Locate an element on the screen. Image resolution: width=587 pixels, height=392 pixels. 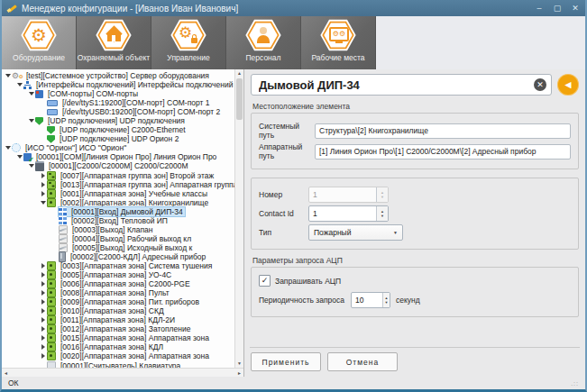
type-dropdown: Пожарный ▼ is located at coordinates (355, 232).